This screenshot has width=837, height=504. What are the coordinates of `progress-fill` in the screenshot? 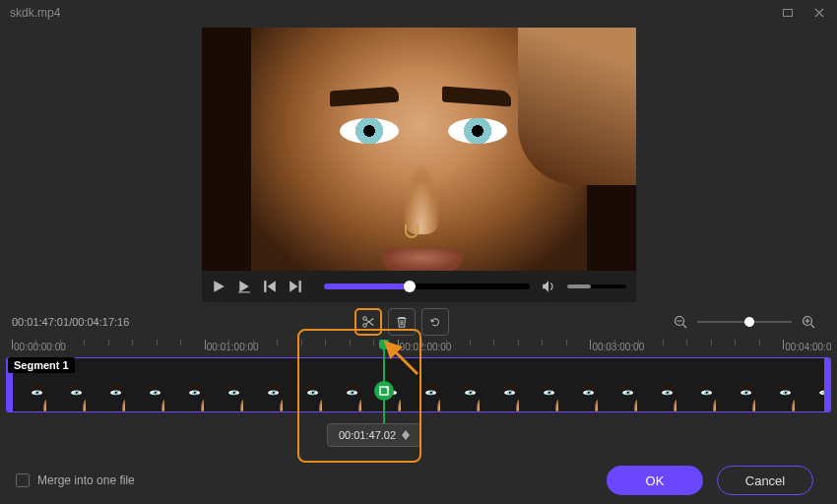 It's located at (367, 286).